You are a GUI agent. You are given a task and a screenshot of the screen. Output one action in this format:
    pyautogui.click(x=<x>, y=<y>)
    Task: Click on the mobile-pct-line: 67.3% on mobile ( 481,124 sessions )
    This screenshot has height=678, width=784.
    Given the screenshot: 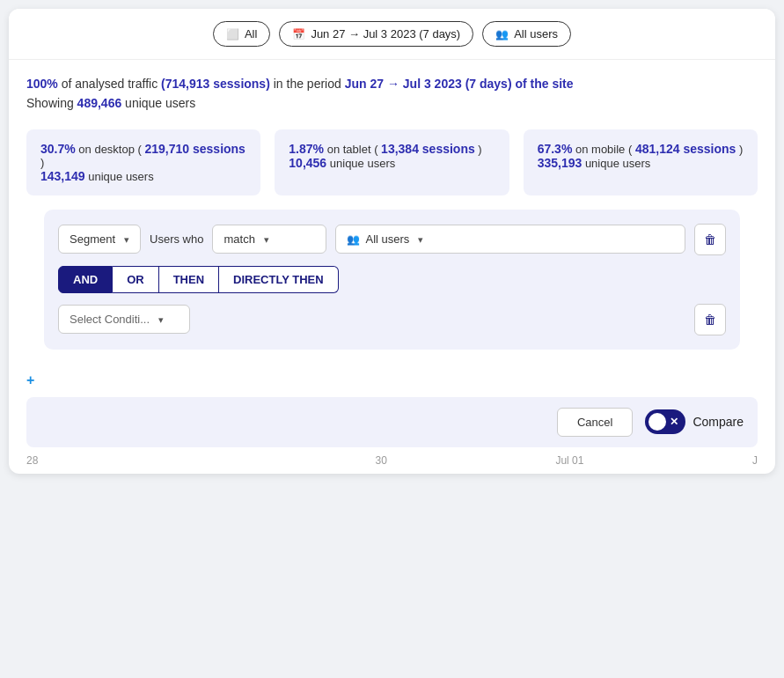 What is the action you would take?
    pyautogui.click(x=641, y=149)
    